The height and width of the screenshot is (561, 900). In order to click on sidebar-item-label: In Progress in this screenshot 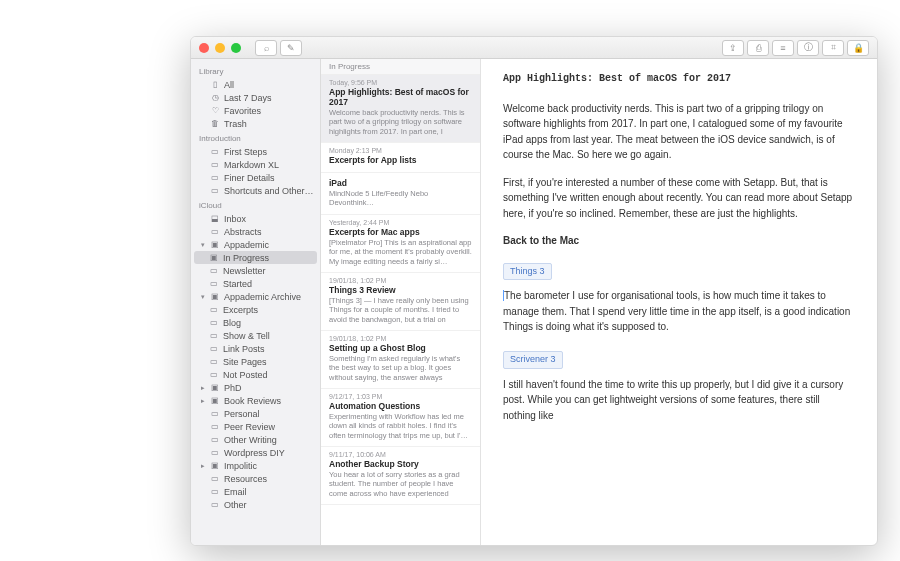, I will do `click(246, 258)`.